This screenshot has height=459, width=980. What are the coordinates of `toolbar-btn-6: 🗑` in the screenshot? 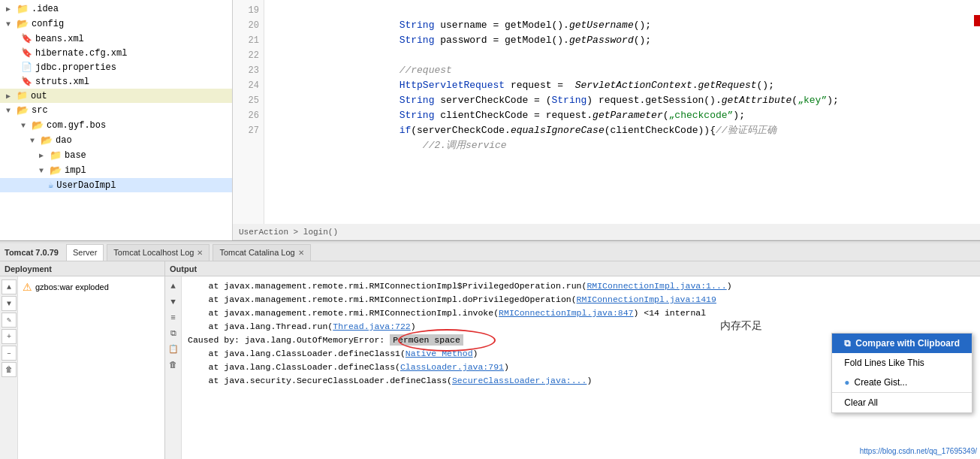 It's located at (173, 365).